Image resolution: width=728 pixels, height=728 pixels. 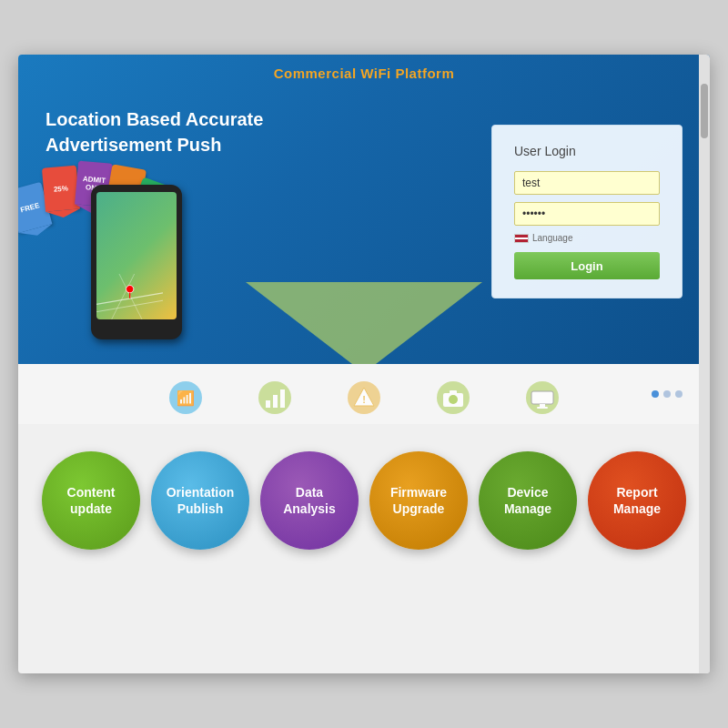 I want to click on bubble-data-line2: Analysis, so click(x=309, y=509).